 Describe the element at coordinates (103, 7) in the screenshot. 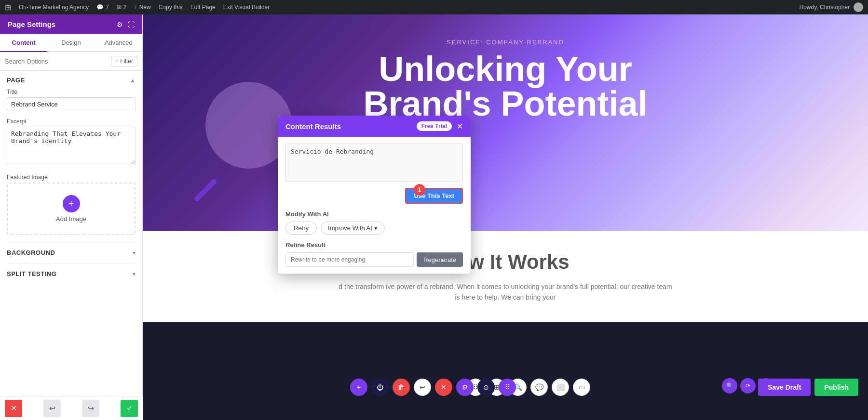

I see `comment-count: 💬 7` at that location.